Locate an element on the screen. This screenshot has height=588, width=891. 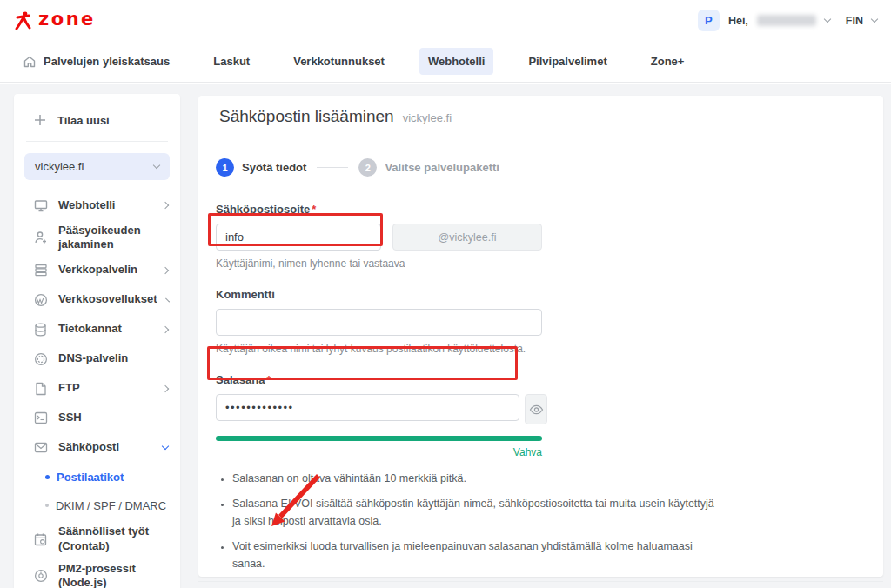
nav-label: Verkkotunnukset is located at coordinates (339, 61).